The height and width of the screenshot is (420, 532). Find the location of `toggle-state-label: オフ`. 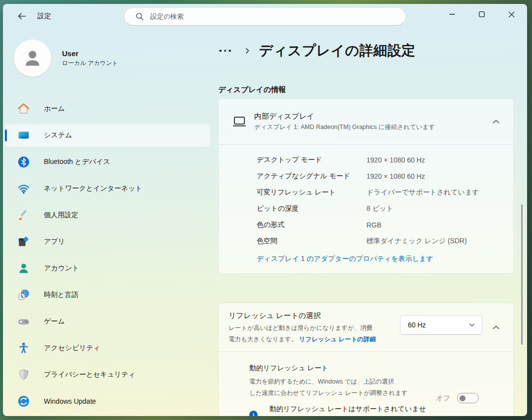

toggle-state-label: オフ is located at coordinates (443, 398).